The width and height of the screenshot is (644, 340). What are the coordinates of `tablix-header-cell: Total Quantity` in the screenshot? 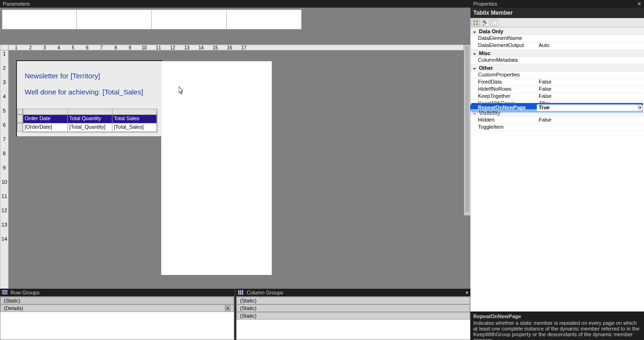 It's located at (90, 119).